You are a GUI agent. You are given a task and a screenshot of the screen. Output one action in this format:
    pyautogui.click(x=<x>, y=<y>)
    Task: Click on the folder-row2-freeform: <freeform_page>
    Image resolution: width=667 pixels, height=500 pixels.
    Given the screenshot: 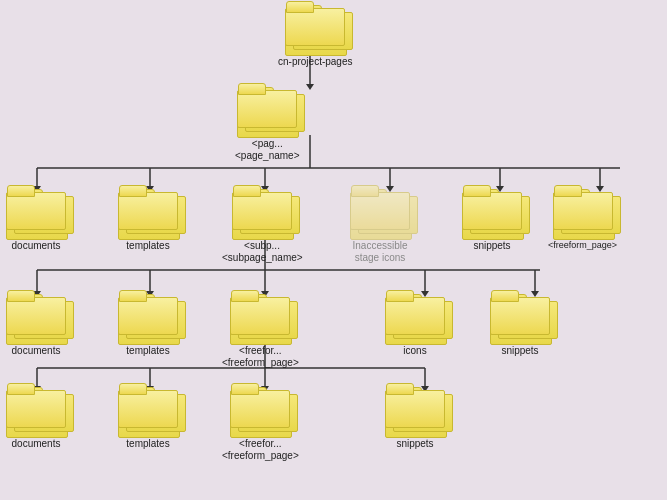 What is the action you would take?
    pyautogui.click(x=582, y=222)
    